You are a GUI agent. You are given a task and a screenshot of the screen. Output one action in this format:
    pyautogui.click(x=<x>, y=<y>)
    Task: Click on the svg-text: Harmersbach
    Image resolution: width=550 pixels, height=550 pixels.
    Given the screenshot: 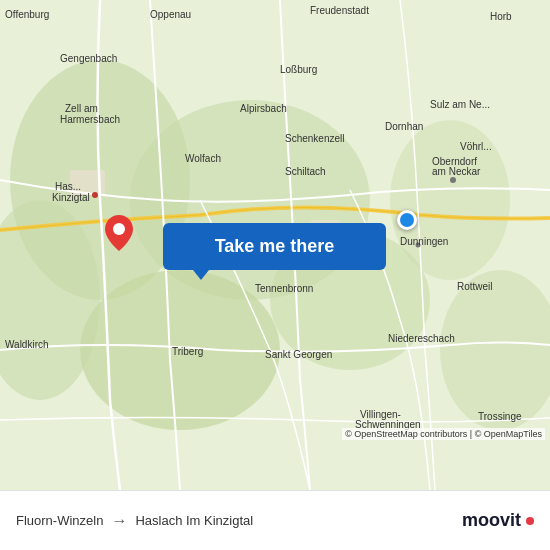 What is the action you would take?
    pyautogui.click(x=90, y=120)
    